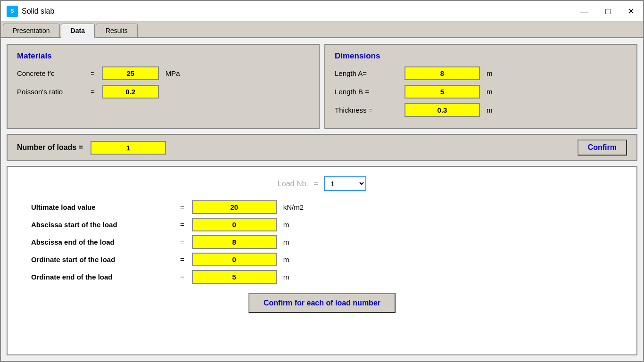 The width and height of the screenshot is (644, 362). Describe the element at coordinates (322, 277) in the screenshot. I see `ord-end-row: Ordinate end of the load = m` at that location.